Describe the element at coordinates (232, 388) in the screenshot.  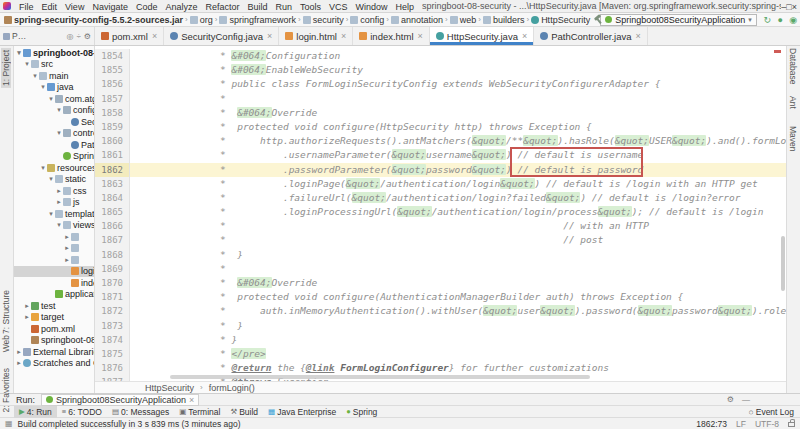
I see `breadcrumb-method: formLogin()` at that location.